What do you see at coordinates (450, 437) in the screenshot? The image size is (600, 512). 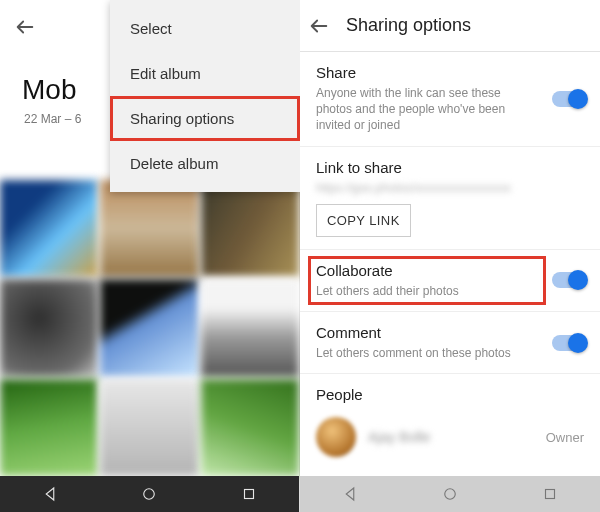 I see `people-row: Ajay Bolle Owner` at bounding box center [450, 437].